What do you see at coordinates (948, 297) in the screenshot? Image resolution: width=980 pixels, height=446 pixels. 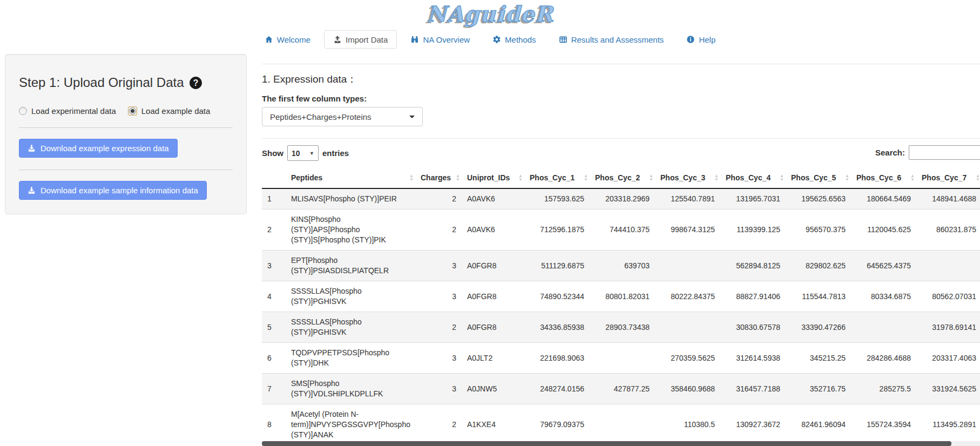 I see `intensity-cell: 80562.07031` at bounding box center [948, 297].